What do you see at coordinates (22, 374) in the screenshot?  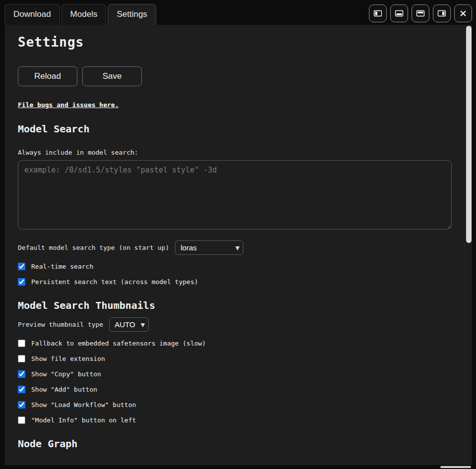 I see `show-copy-button-checkbox` at bounding box center [22, 374].